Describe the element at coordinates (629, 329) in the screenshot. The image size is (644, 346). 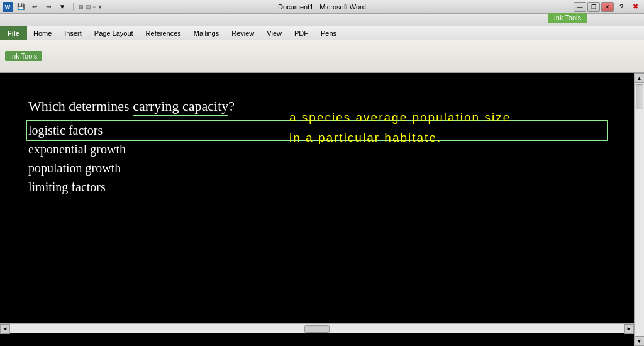
I see `scroll-right-button: ►` at that location.